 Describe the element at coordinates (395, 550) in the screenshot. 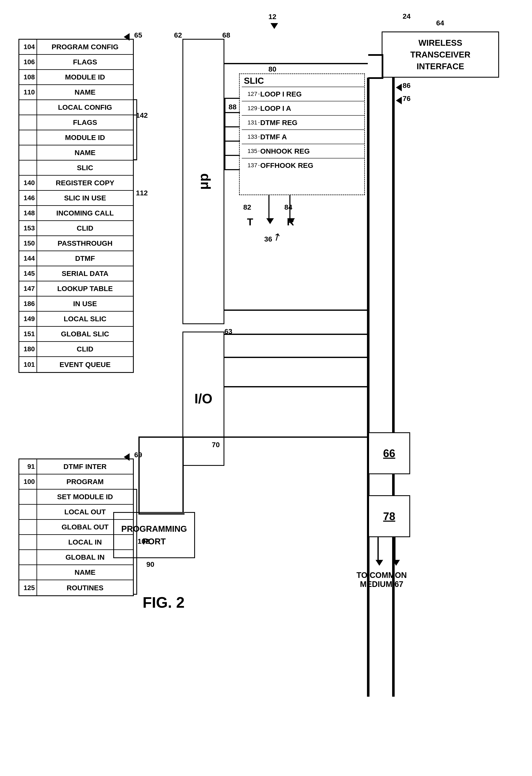

I see `vline-78-down-right` at that location.